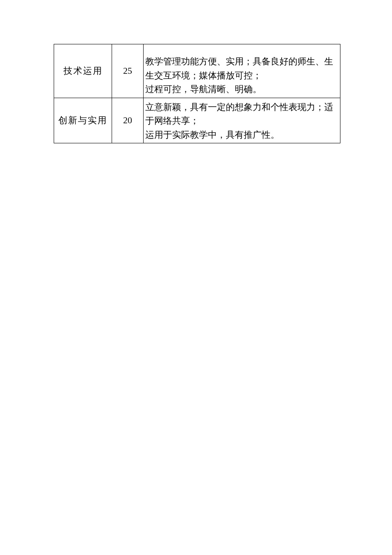 The height and width of the screenshot is (555, 392). I want to click on description-line: 运用于实际教学中，具有推广性。, so click(242, 135).